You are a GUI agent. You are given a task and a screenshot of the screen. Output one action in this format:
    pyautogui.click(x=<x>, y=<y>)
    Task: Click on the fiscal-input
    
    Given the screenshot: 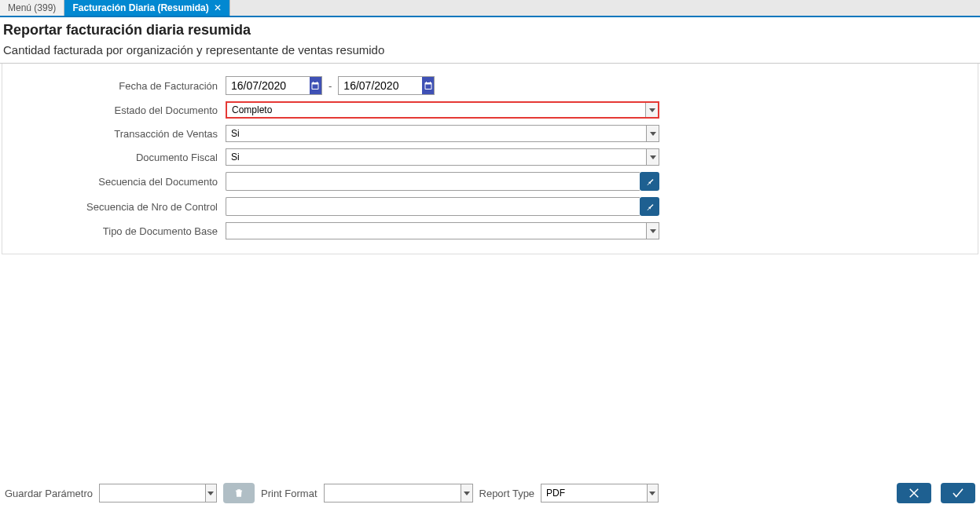 What is the action you would take?
    pyautogui.click(x=436, y=157)
    